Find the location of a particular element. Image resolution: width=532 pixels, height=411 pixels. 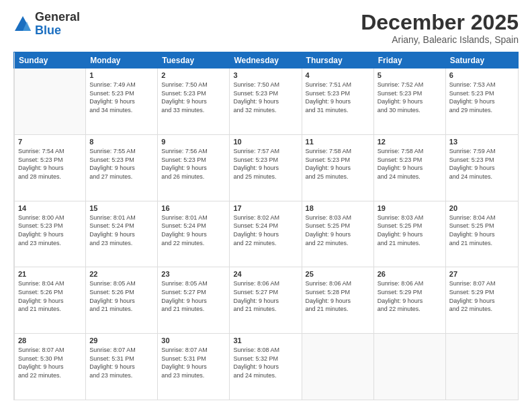

day-info: Sunrise: 7:50 AM Sunset: 5:23 PM Dayligh… is located at coordinates (193, 97).